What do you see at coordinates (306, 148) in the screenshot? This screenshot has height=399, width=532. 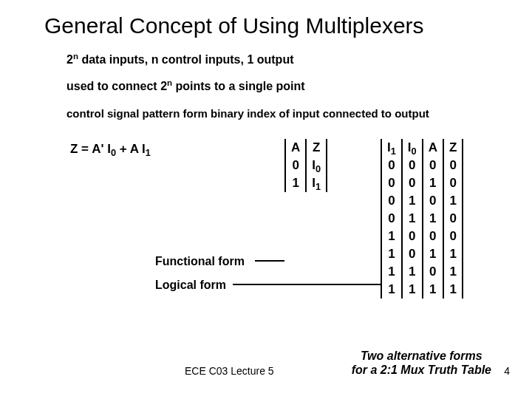 I see `table-row: A Z` at bounding box center [306, 148].